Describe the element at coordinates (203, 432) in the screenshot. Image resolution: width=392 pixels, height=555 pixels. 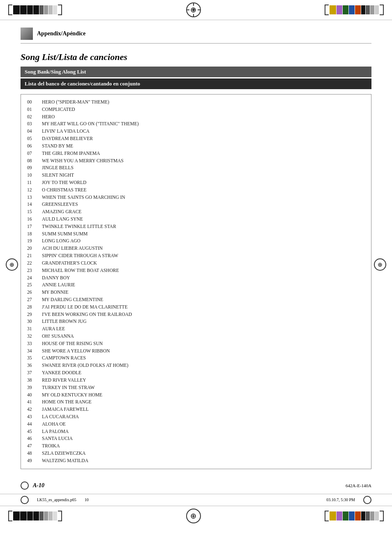
I see `song-name: LA PALOMA` at that location.